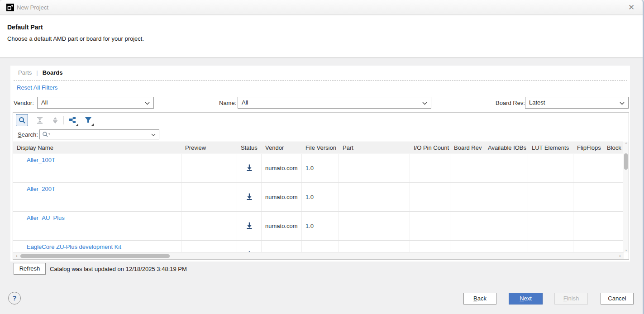 This screenshot has width=644, height=314. What do you see at coordinates (319, 168) in the screenshot?
I see `table-row: Aller_100T numato.com 1.0` at bounding box center [319, 168].